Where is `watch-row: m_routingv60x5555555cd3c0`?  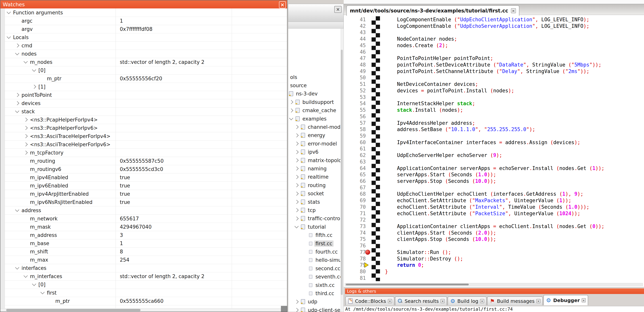 watch-row: m_routingv60x5555555cd3c0 is located at coordinates (146, 169).